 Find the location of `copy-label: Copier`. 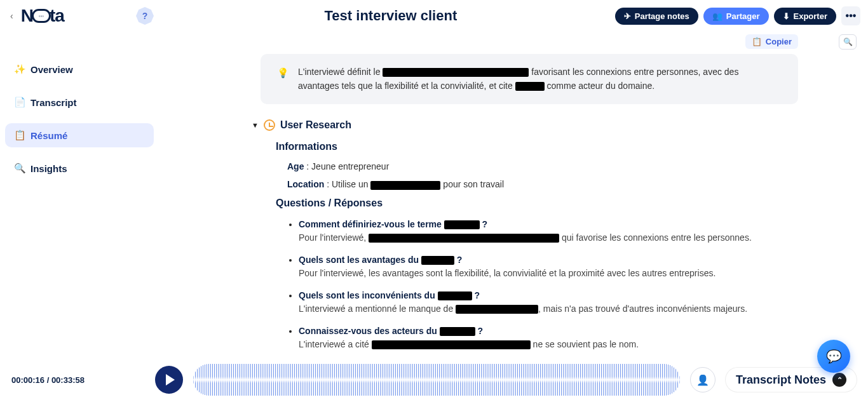

copy-label: Copier is located at coordinates (779, 42).